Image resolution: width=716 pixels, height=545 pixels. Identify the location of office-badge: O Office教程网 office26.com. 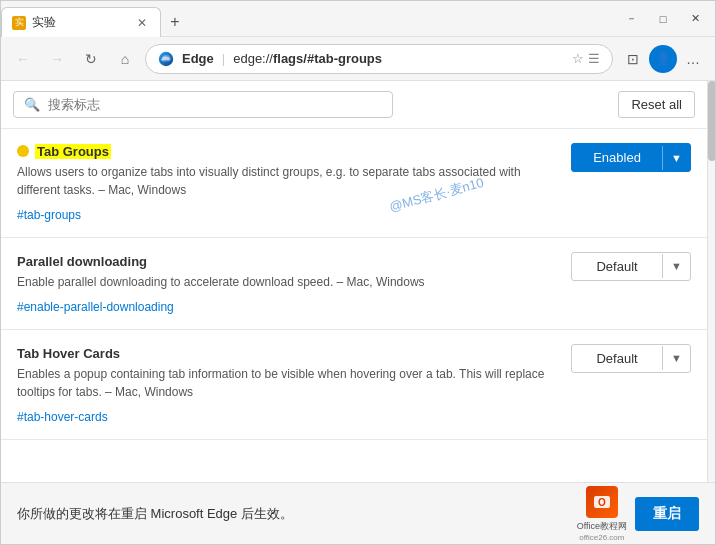
(602, 514).